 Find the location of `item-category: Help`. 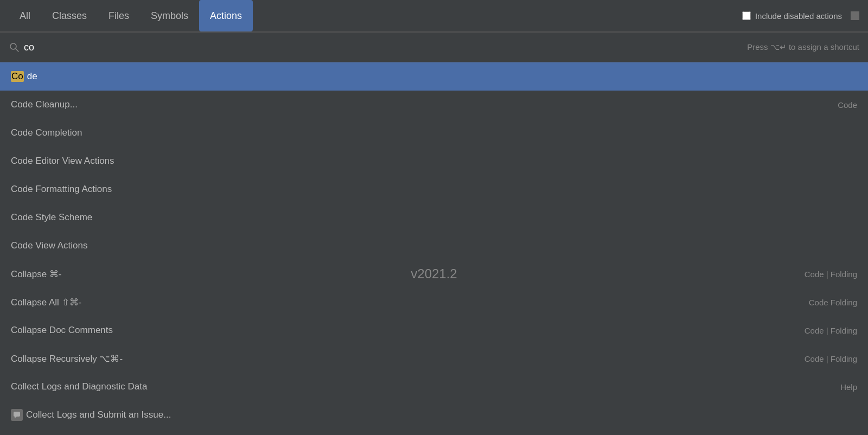

item-category: Help is located at coordinates (848, 387).